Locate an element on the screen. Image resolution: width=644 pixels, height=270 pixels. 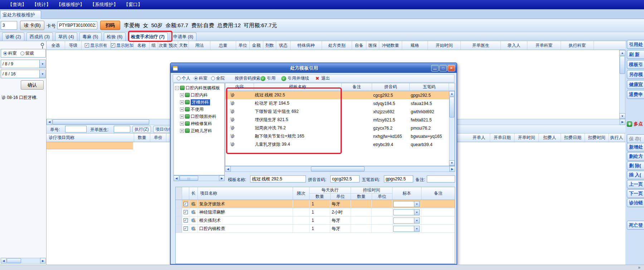
menu-item: 【系统维护】 is located at coordinates (104, 5).